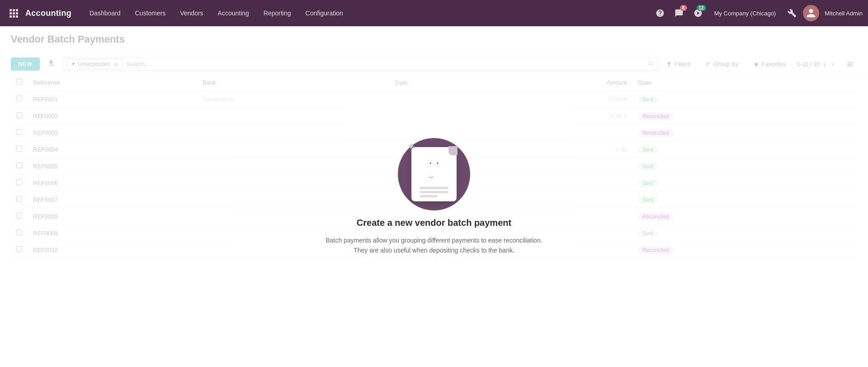 This screenshot has width=868, height=367. Describe the element at coordinates (434, 169) in the screenshot. I see `doc-face: · ·⌣` at that location.